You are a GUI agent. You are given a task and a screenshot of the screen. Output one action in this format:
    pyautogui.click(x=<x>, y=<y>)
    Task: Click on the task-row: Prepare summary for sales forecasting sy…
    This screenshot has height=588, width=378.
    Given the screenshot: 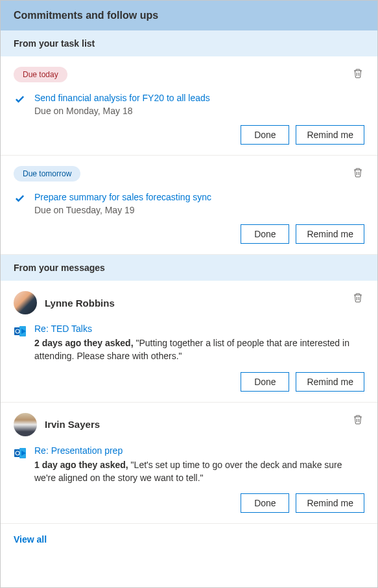 What is the action you would take?
    pyautogui.click(x=189, y=204)
    